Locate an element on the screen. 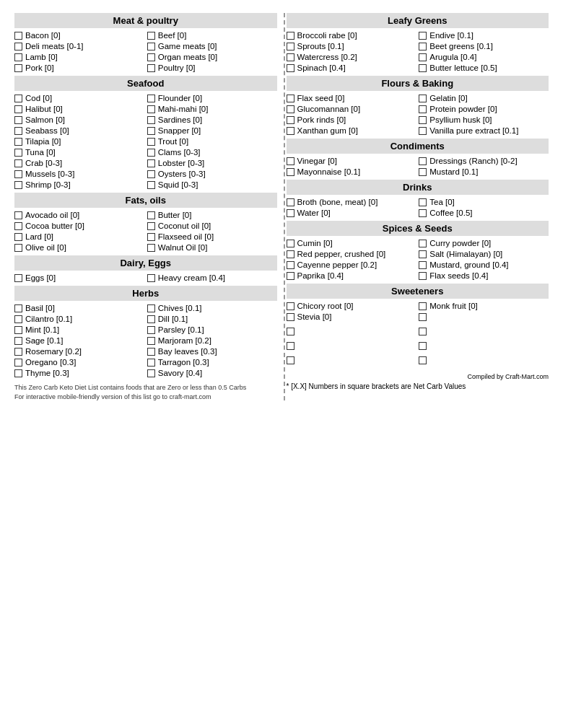  list-item: Tea [0] is located at coordinates (484, 202).